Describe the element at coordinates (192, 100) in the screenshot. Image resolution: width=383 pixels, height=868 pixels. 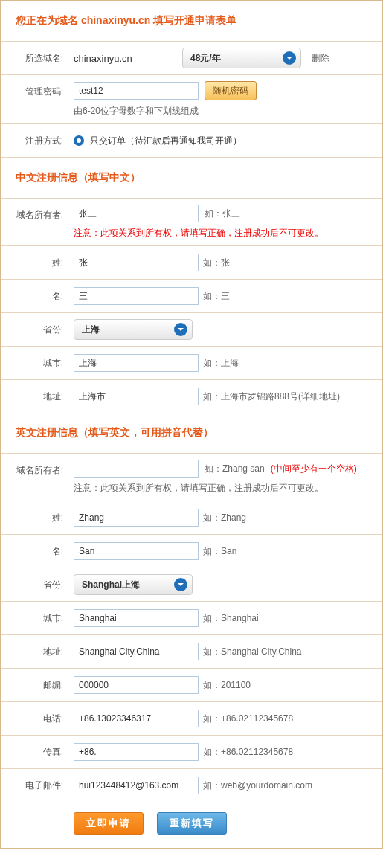
I see `row-password: 管理密码: 随机密码 由6-20位字母数字和下划线组成` at that location.